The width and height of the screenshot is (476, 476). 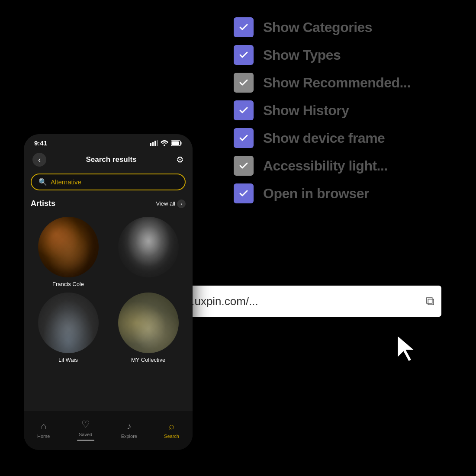 I want to click on checklist-item-1: Show Categories, so click(x=322, y=27).